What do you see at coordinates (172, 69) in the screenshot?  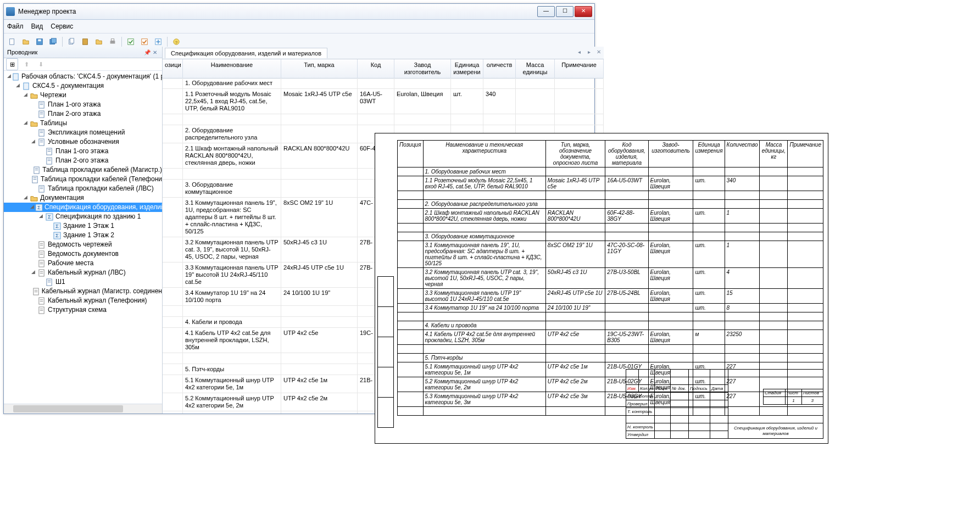 I see `col-pos: озици` at bounding box center [172, 69].